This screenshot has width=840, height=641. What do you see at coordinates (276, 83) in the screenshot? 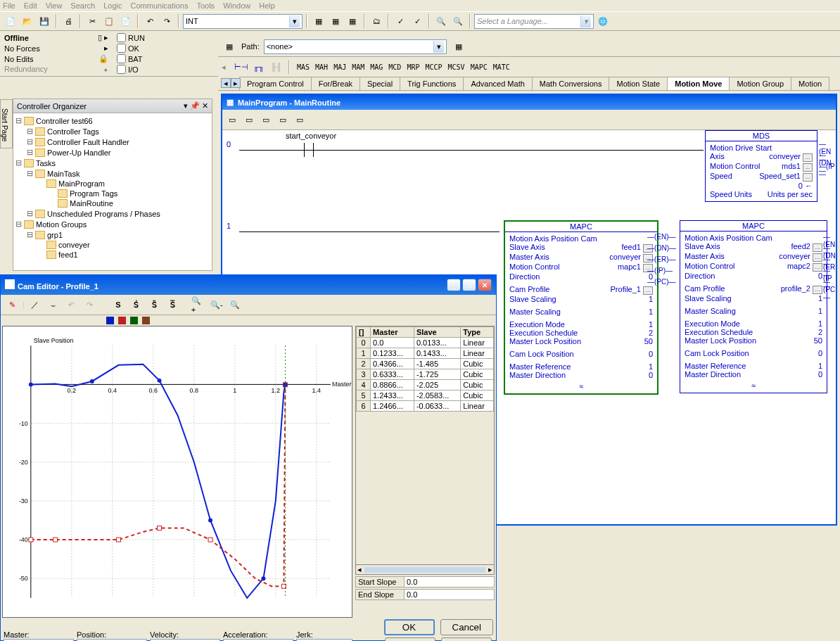
I see `tab-program-control: Program Control` at bounding box center [276, 83].